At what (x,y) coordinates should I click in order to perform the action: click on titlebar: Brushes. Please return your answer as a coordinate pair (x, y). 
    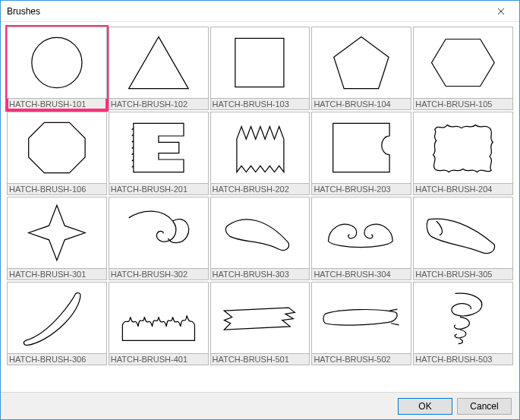
    Looking at the image, I should click on (260, 11).